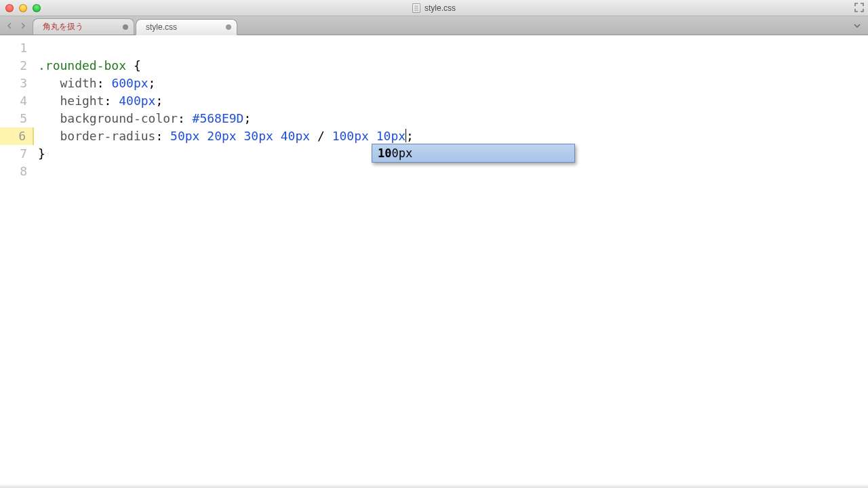 This screenshot has width=868, height=488. What do you see at coordinates (17, 101) in the screenshot?
I see `line-number: 4` at bounding box center [17, 101].